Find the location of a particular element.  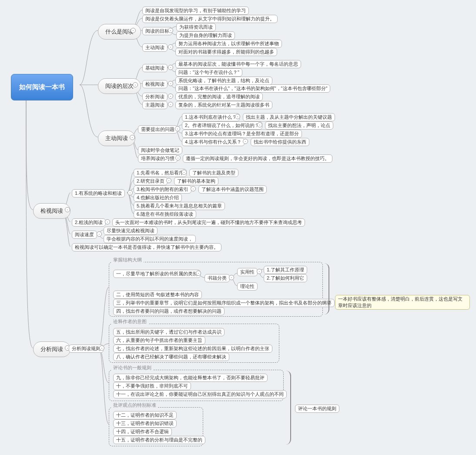

node: 头一次面对一本难读的书时，从头到尾读完一遍，碰到不懂的地方不要停下来查询或思考 is located at coordinates (209, 223).